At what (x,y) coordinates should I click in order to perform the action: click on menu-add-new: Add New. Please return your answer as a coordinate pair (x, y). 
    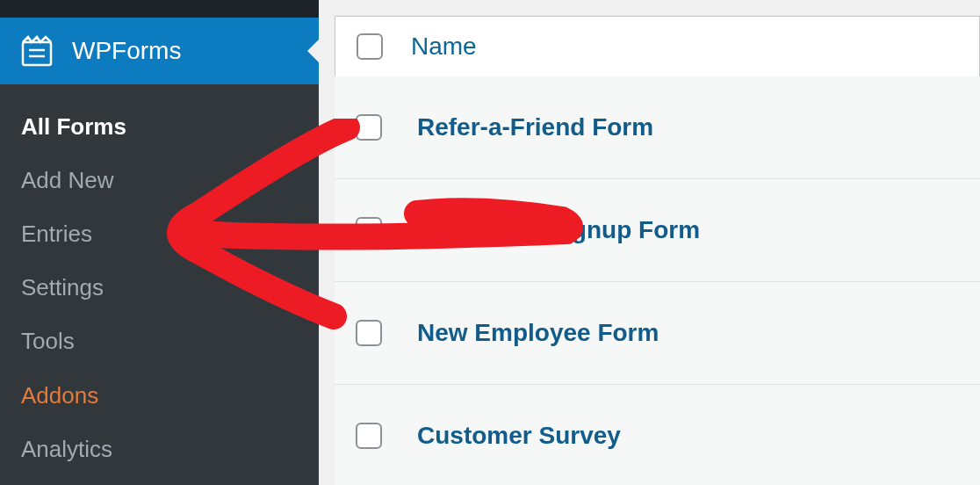
    Looking at the image, I should click on (160, 181).